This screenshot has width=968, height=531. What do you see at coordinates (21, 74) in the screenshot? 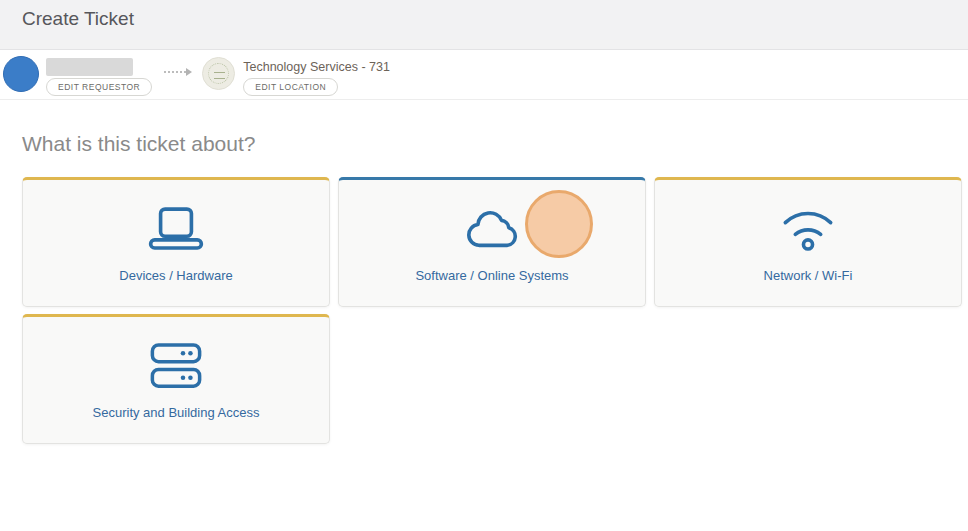
I see `requestor-avatar` at bounding box center [21, 74].